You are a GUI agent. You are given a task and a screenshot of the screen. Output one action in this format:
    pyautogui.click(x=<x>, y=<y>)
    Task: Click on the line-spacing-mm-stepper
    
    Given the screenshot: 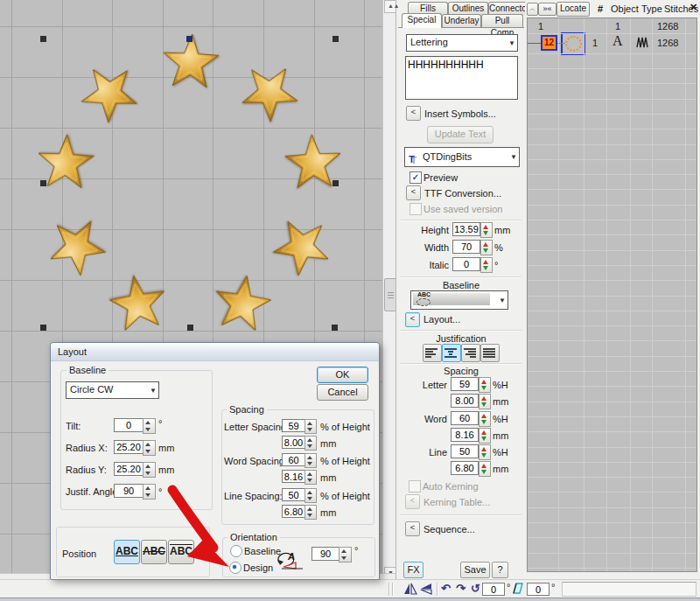 What is the action you would take?
    pyautogui.click(x=485, y=469)
    